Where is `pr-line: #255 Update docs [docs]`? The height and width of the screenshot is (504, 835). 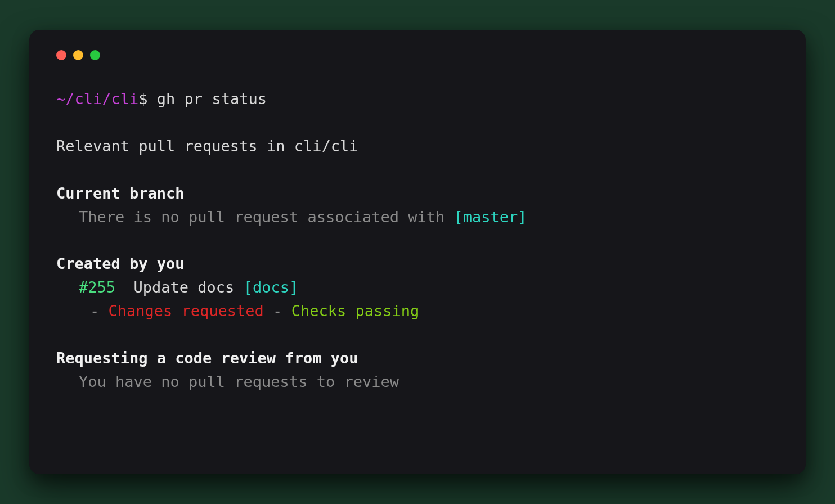 pr-line: #255 Update docs [docs] is located at coordinates (418, 287).